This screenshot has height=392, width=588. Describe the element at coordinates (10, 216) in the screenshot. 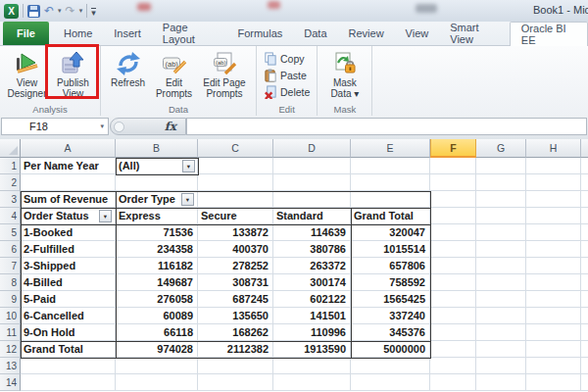

I see `row-header-4: 4` at that location.